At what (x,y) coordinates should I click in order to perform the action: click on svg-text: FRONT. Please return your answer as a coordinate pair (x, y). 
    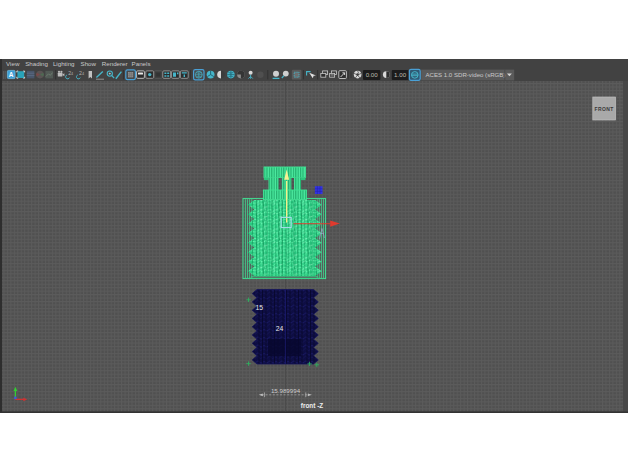
    Looking at the image, I should click on (604, 109).